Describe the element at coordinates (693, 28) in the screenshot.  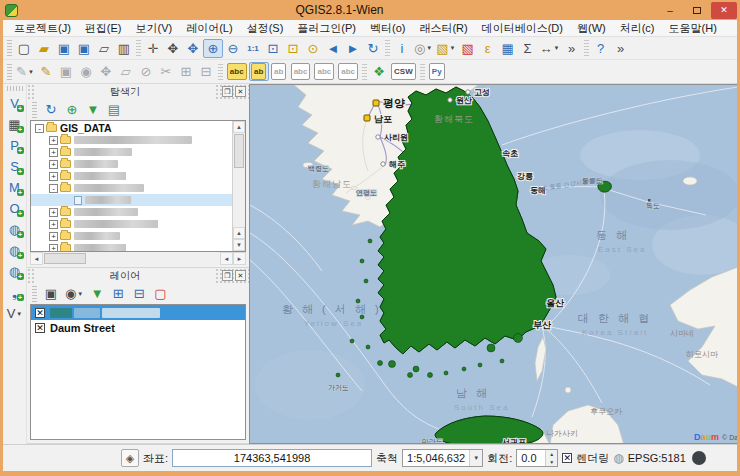
I see `menu-item: 도움말(H)` at that location.